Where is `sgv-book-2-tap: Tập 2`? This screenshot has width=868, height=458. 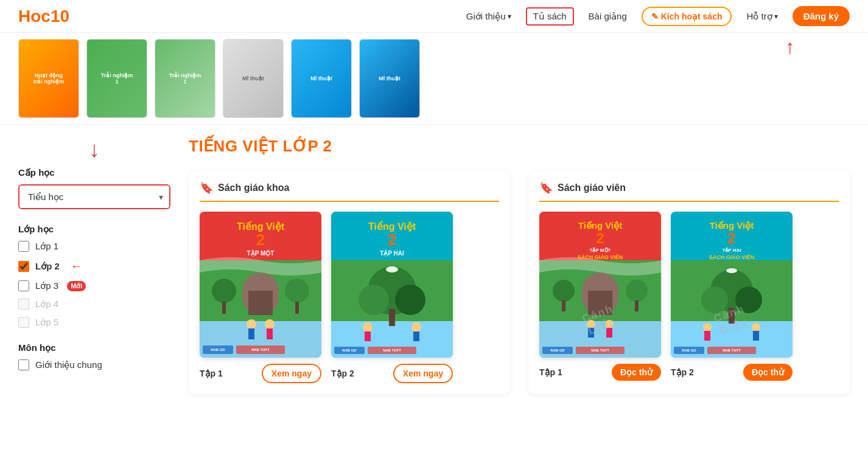
sgv-book-2-tap: Tập 2 is located at coordinates (682, 372).